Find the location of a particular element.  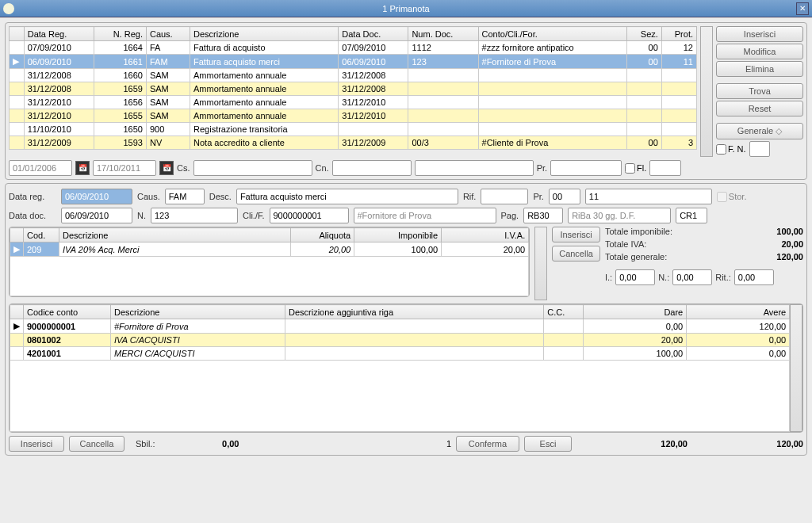

clif-input is located at coordinates (309, 216).